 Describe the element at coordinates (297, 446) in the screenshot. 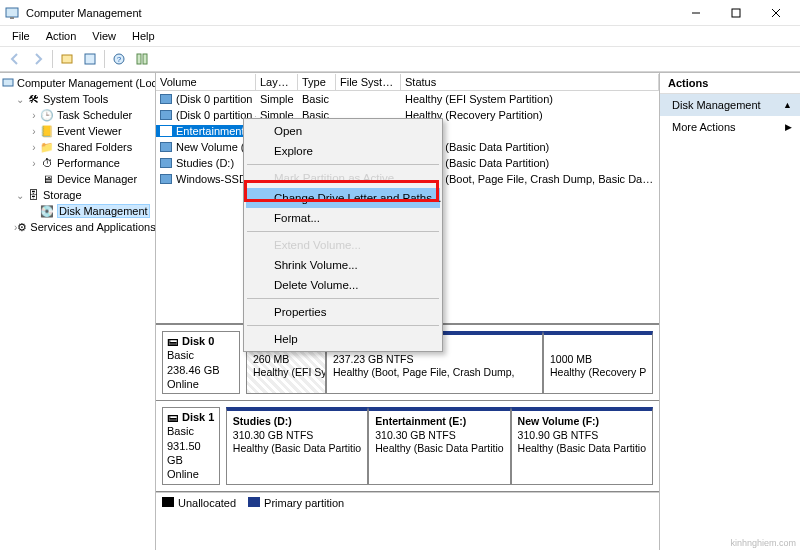

I see `partition: Studies (D:) 310.30 GB NTFS Healthy (Bas…` at that location.